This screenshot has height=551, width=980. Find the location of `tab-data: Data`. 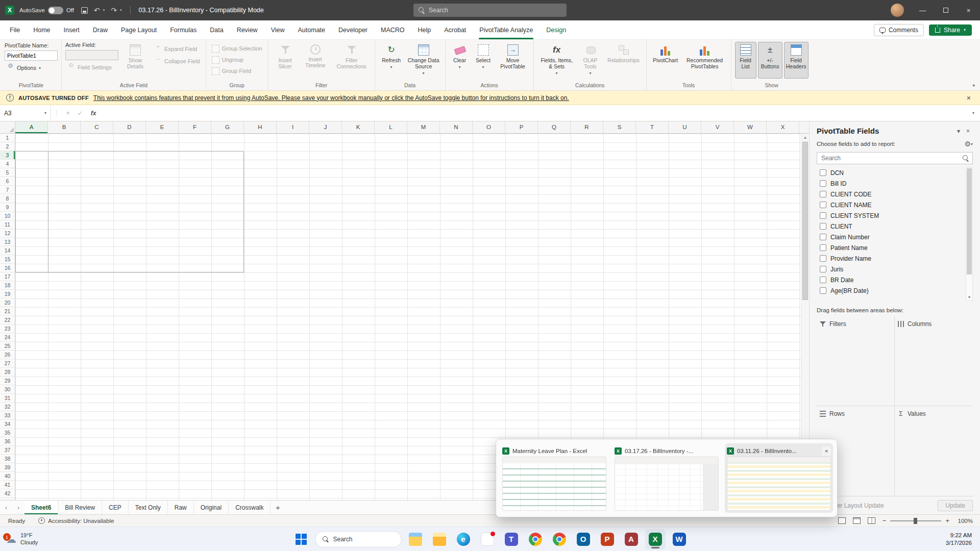

tab-data: Data is located at coordinates (216, 30).